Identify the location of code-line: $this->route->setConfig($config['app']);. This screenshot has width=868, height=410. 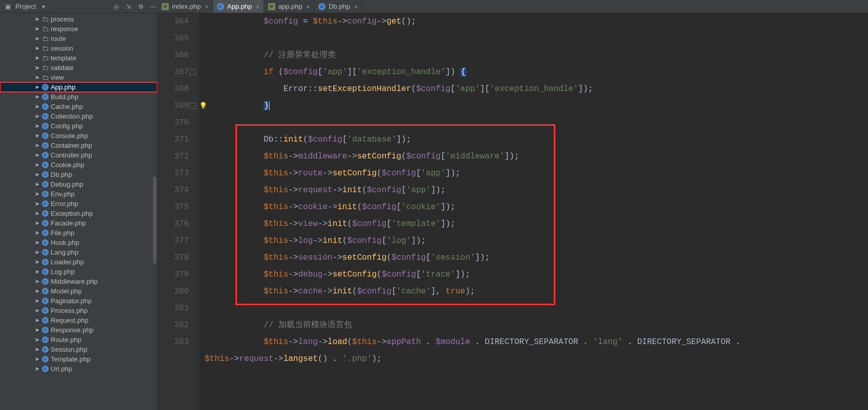
(536, 174).